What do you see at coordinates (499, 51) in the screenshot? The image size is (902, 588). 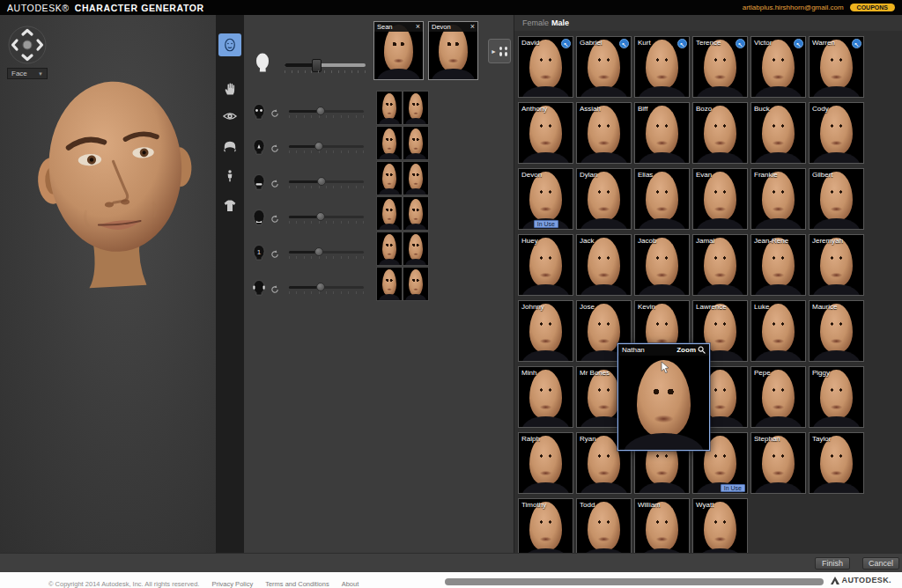 I see `expand-character-slots-button: ►` at bounding box center [499, 51].